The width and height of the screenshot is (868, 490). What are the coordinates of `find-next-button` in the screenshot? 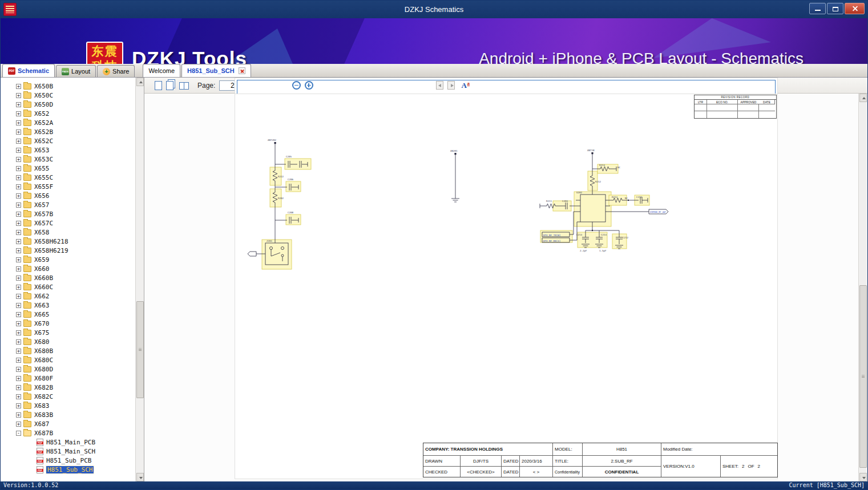 It's located at (451, 86).